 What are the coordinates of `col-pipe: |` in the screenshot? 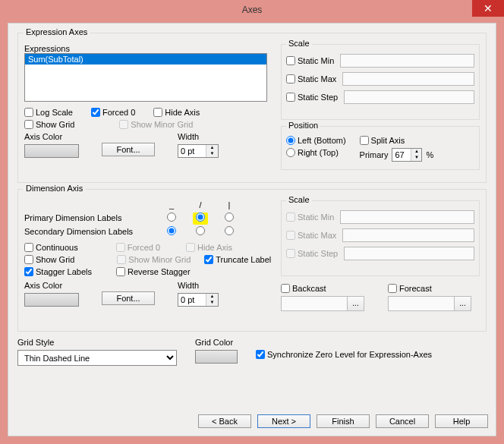 It's located at (229, 205).